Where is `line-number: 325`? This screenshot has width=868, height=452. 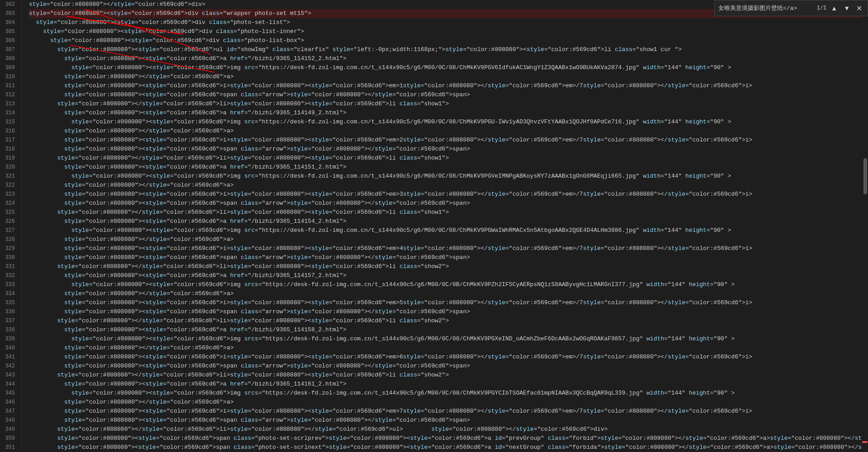
line-number: 325 is located at coordinates (9, 212).